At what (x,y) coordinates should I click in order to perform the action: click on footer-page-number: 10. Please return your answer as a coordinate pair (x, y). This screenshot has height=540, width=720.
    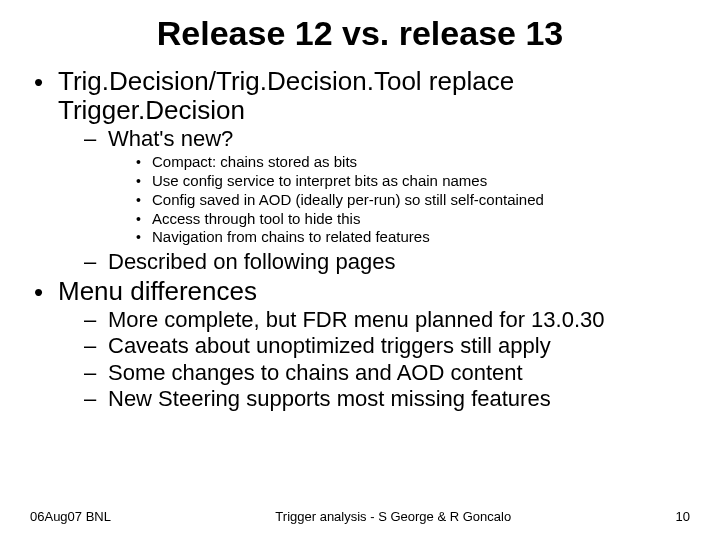
    Looking at the image, I should click on (683, 516).